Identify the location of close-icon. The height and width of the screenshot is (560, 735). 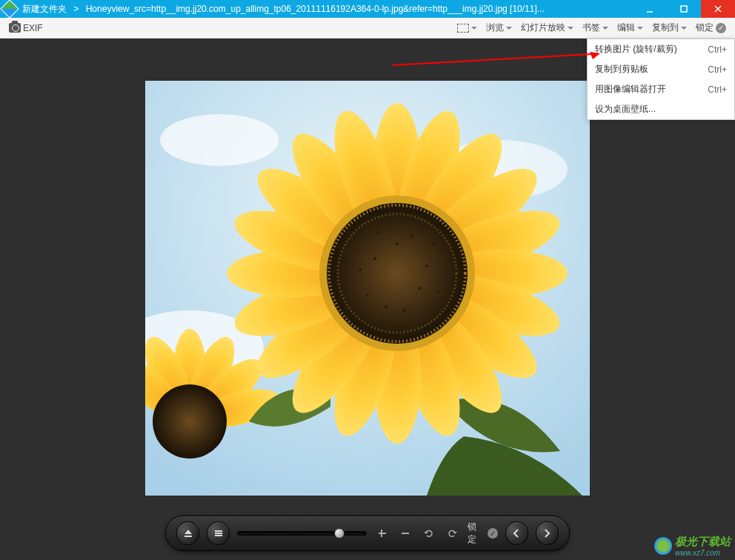
(718, 9).